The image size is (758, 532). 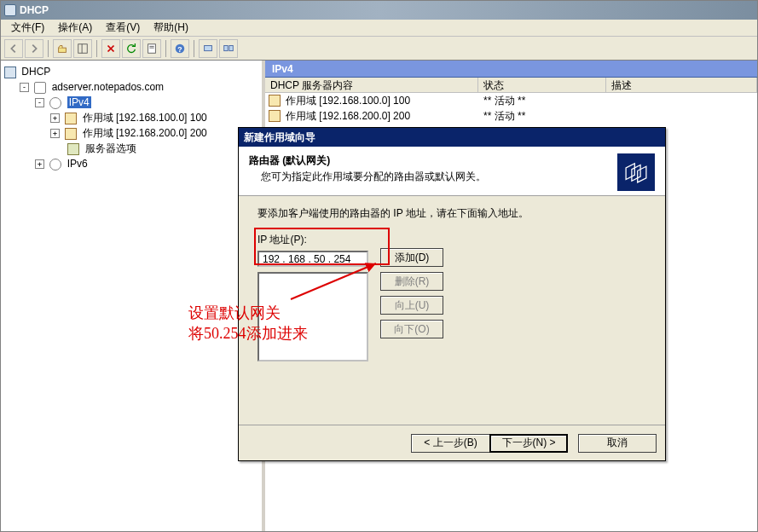 I want to click on help-button: ?, so click(x=180, y=49).